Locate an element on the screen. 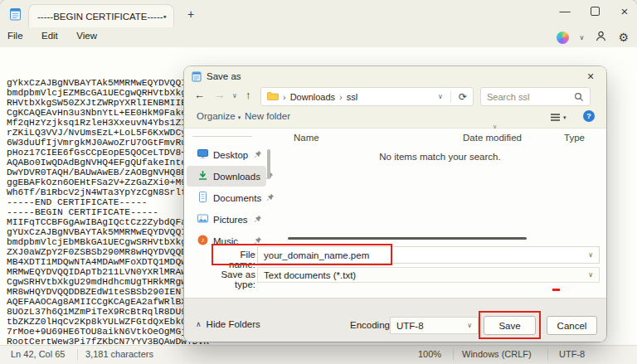 The height and width of the screenshot is (364, 637). tab-bar: -----BEGIN CERTIFICATE----- ● + — × is located at coordinates (318, 13).